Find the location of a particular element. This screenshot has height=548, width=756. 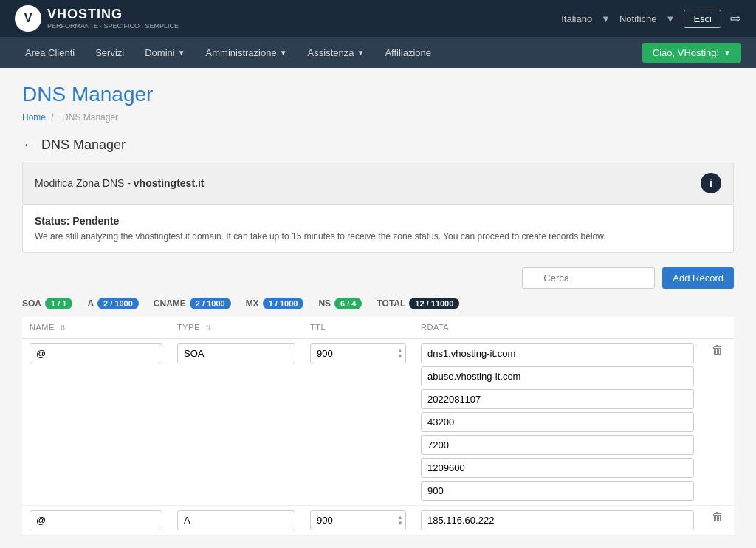

nav-domini: Domini ▼ is located at coordinates (165, 52).